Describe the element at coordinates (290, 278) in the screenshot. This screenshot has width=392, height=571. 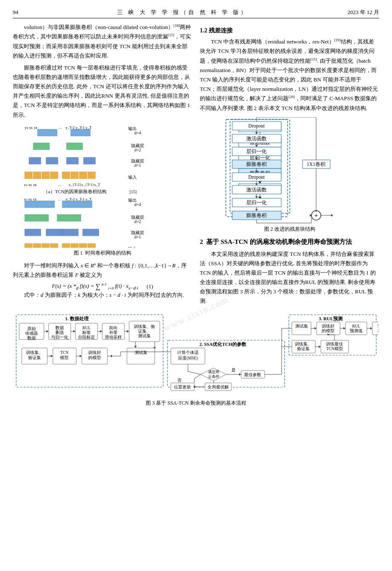
I see `section2-para: 本文采用改进的残差块构建深度 TCN 结构体系，并结合麻雀搜索算法（SSA）对关…` at that location.